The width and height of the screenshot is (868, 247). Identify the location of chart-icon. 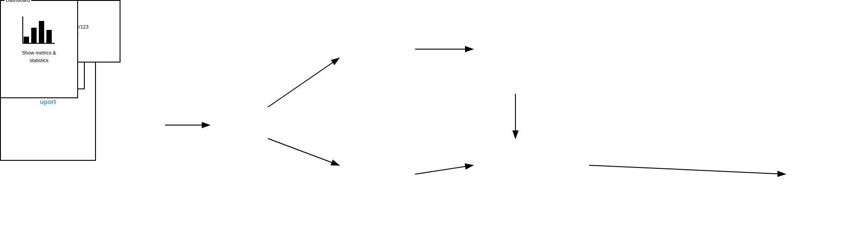
(39, 30).